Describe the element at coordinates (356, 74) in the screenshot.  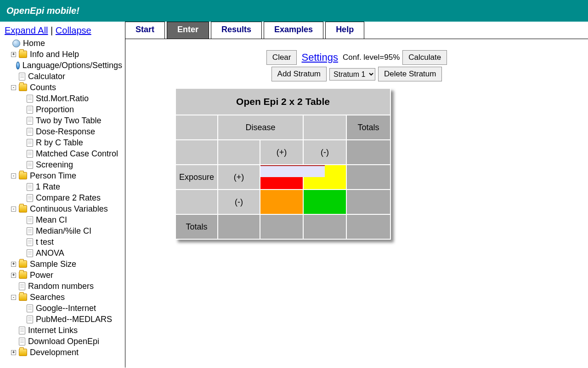
I see `toolbar-row2: Add Stratum Stratum 1 Delete Stratum` at that location.